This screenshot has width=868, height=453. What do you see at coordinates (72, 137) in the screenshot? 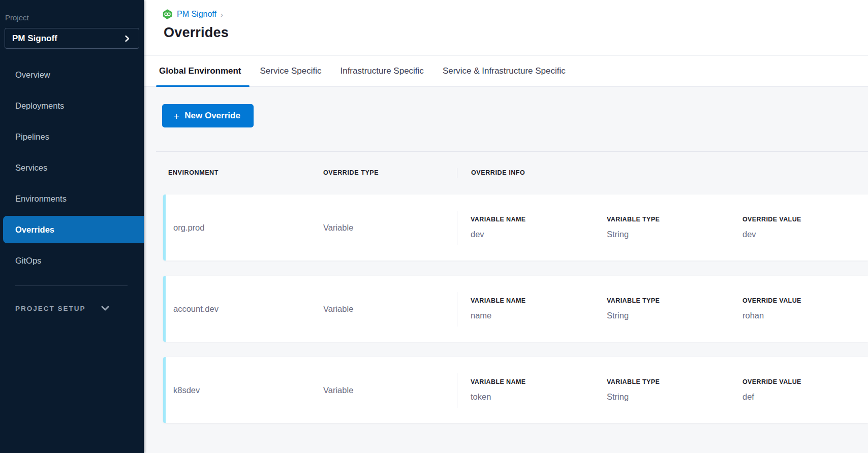
I see `sidebar-item-pipelines: Pipelines` at bounding box center [72, 137].